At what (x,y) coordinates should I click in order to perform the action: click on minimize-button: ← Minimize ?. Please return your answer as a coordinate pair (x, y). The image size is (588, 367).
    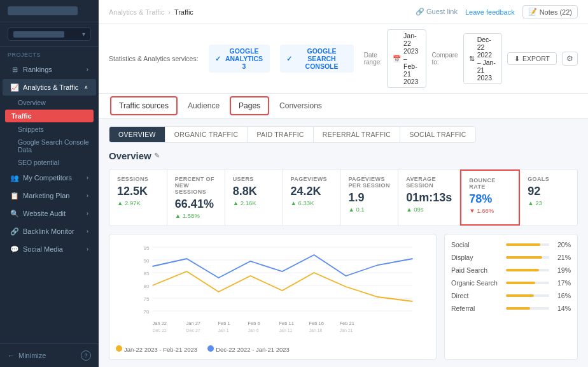
    Looking at the image, I should click on (50, 356).